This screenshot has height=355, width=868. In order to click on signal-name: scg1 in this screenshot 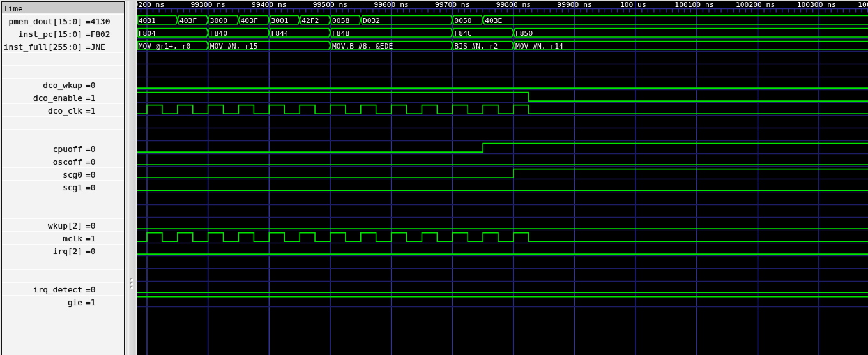, I will do `click(43, 188)`.